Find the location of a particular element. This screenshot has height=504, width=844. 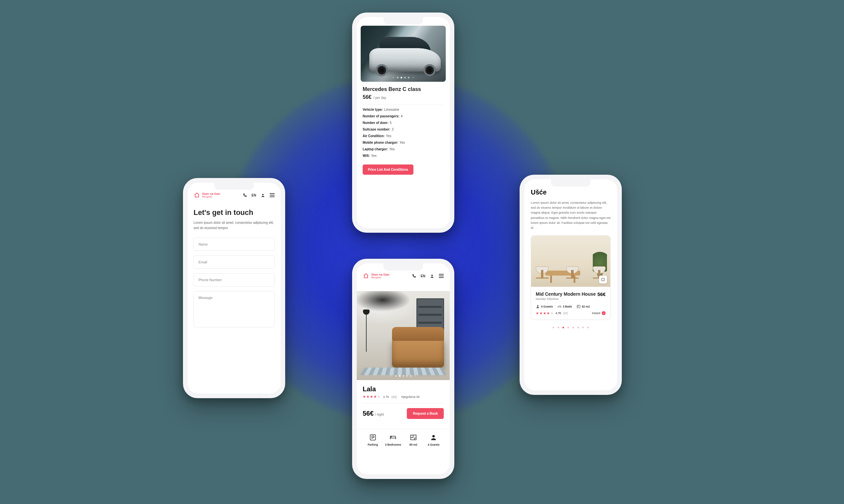

listing-price: 56€/ night is located at coordinates (374, 414).